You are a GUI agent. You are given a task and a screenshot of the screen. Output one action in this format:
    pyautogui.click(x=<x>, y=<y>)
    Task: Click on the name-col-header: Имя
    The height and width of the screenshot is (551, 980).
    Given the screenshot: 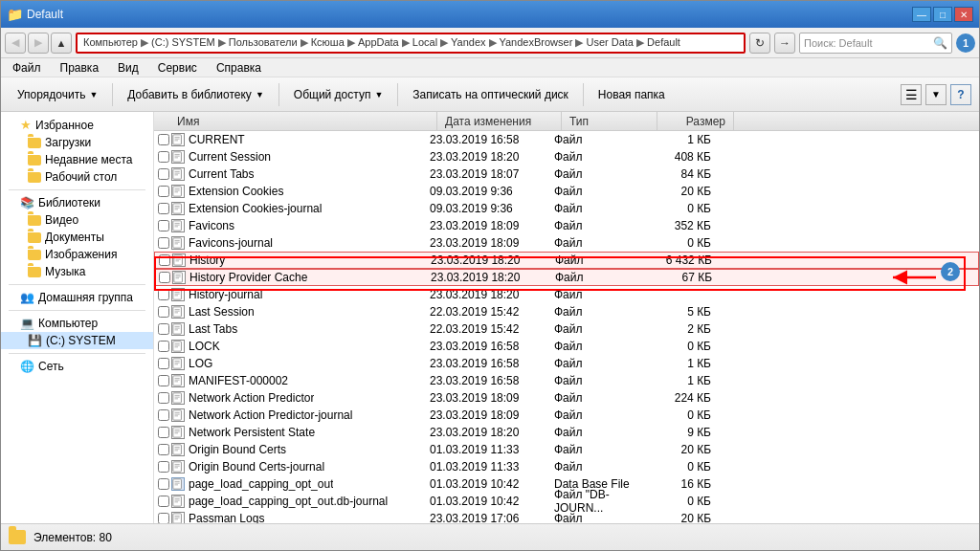 What is the action you would take?
    pyautogui.click(x=303, y=121)
    